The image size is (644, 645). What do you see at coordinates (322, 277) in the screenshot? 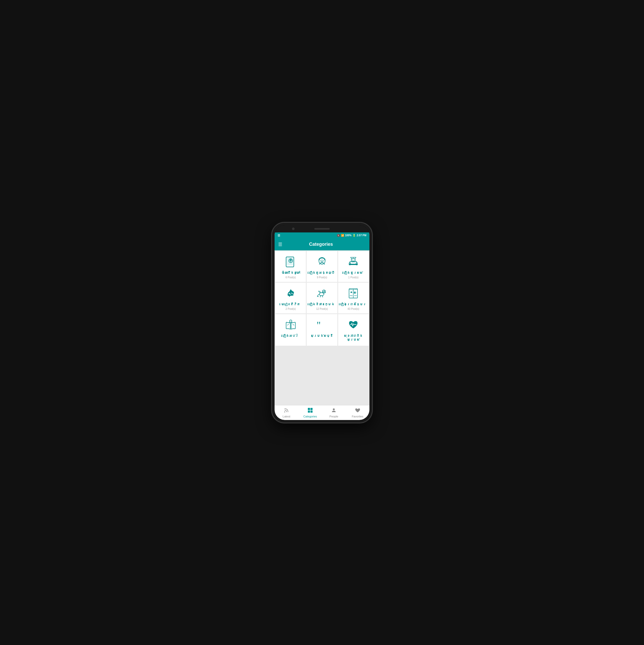
I see `category-posts-2: 9 Post(s)` at bounding box center [322, 277].